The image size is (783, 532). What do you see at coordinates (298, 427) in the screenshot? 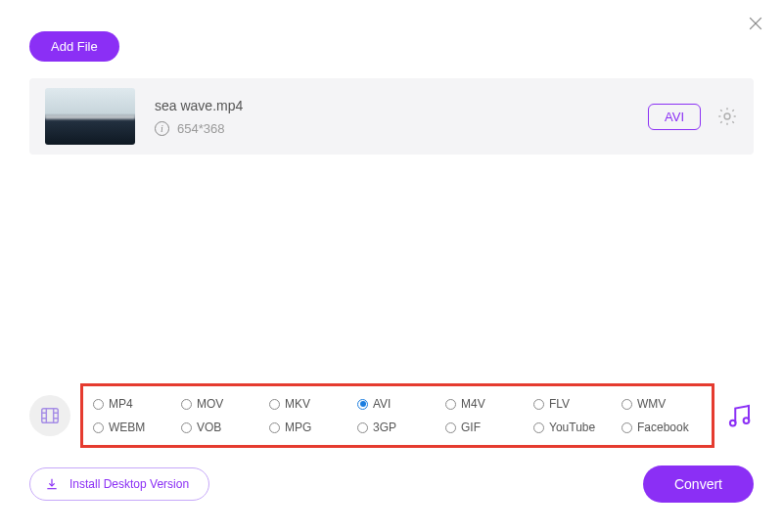
I see `format-option-label: MPG` at bounding box center [298, 427].